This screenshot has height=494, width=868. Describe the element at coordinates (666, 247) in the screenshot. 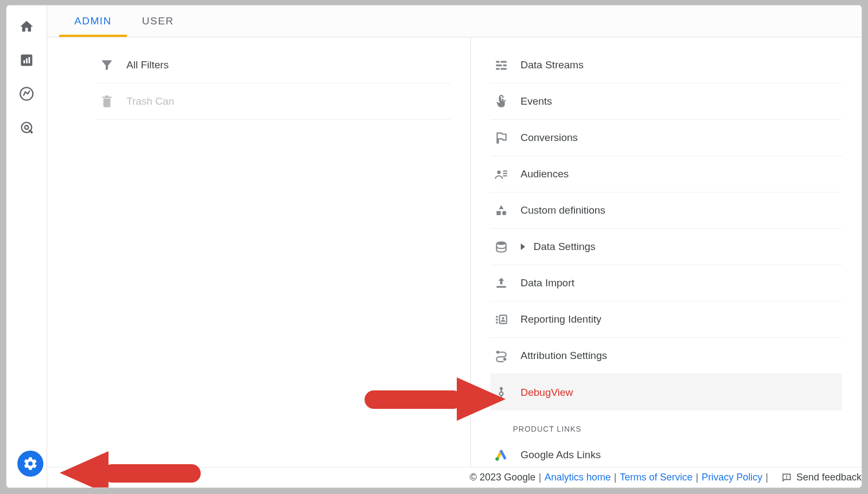

I see `menu-data-settings: Data Settings` at that location.